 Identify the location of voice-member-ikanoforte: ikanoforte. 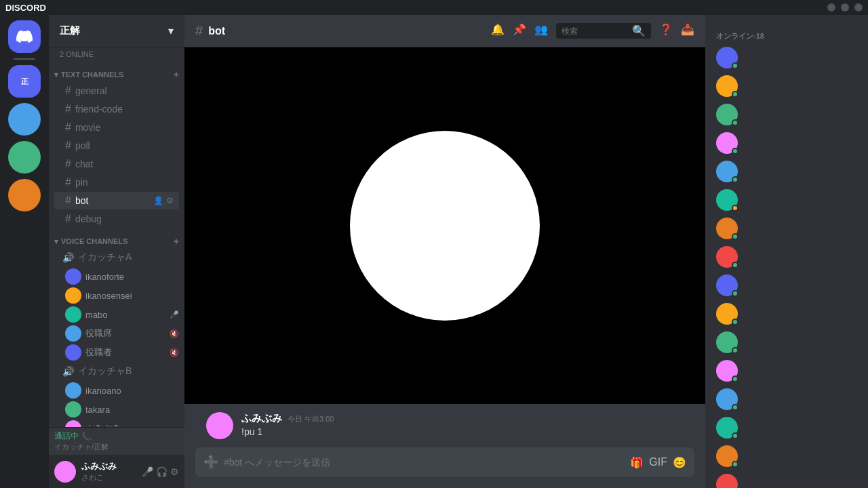
(117, 277).